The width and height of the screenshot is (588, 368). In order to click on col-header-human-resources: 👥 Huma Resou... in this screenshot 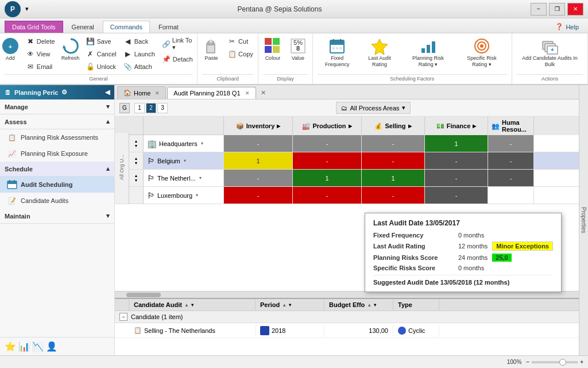, I will do `click(511, 126)`.